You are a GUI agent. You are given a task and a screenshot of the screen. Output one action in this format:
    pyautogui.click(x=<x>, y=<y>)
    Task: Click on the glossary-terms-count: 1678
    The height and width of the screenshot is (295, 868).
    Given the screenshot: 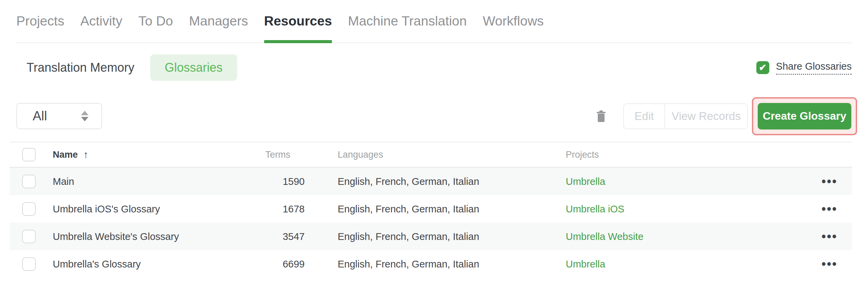 What is the action you would take?
    pyautogui.click(x=262, y=209)
    